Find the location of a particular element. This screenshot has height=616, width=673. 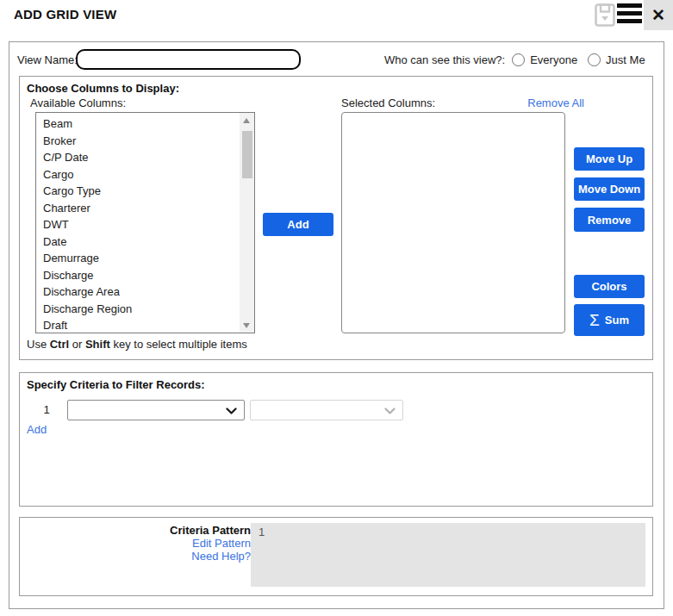

multi-select-note: Use Ctrl or Shift key to select multiple… is located at coordinates (137, 345).